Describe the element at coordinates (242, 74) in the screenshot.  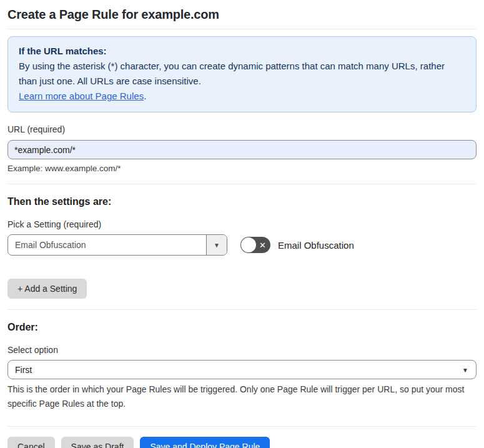
I see `info-box-body: By using the asterisk (*) character, you…` at that location.